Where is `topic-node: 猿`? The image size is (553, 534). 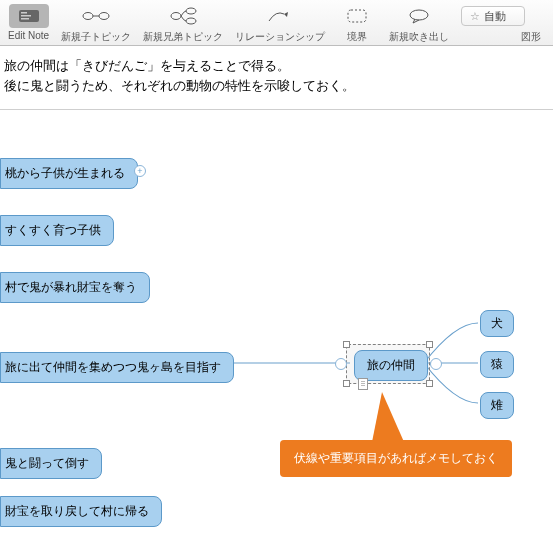
topic-node: 猿 is located at coordinates (497, 364).